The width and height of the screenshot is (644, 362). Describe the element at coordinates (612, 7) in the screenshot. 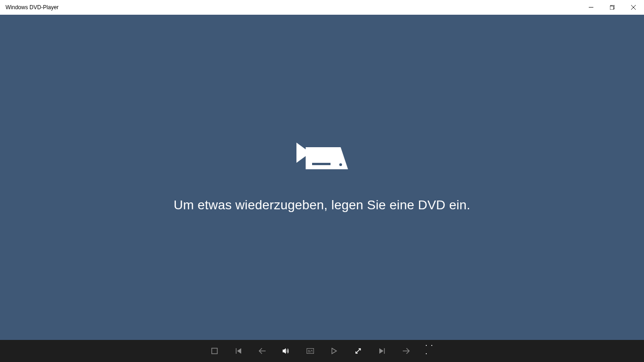

I see `maximize-icon` at that location.